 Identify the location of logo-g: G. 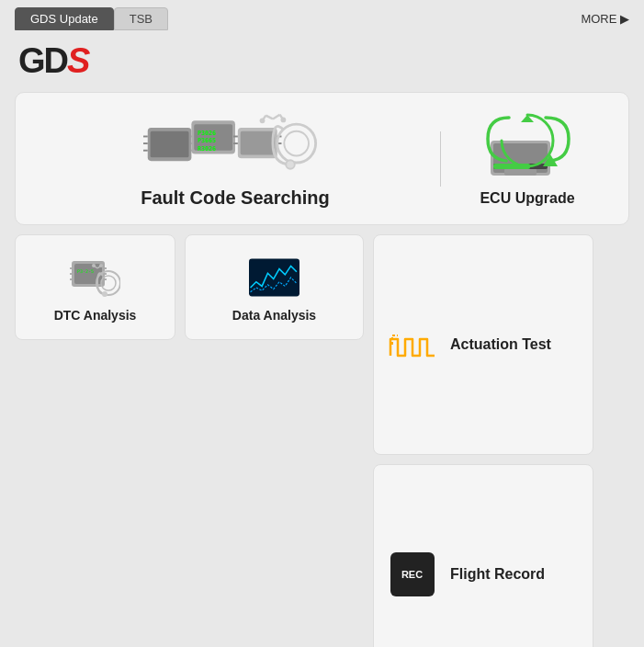
(31, 61).